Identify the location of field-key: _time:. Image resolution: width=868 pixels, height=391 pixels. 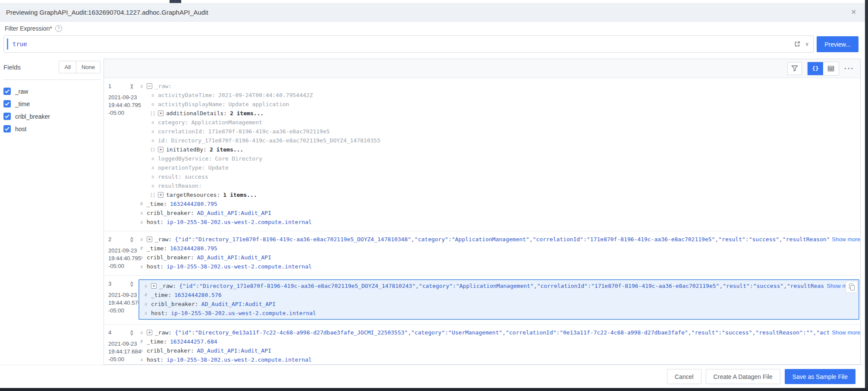
(161, 295).